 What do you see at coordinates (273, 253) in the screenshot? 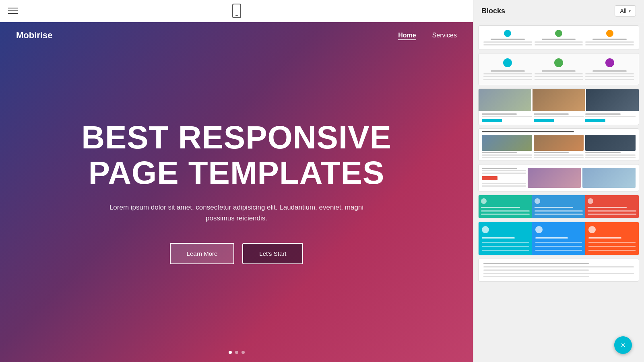
I see `lets-start-button: Let's Start` at bounding box center [273, 253].